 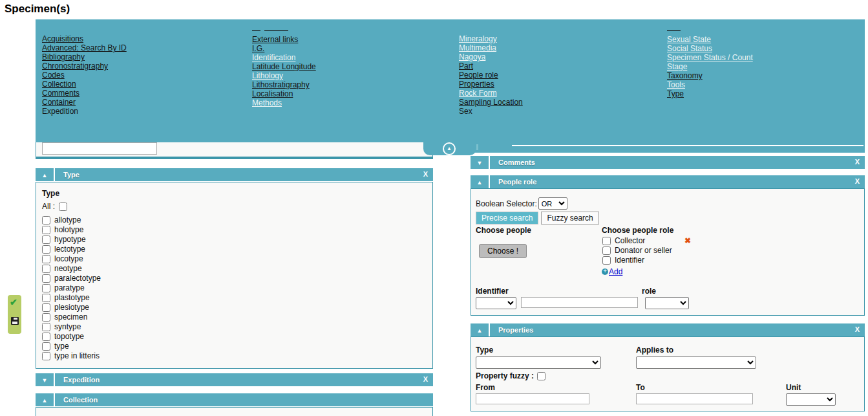 I want to click on close-people-role-button: X, so click(x=857, y=181).